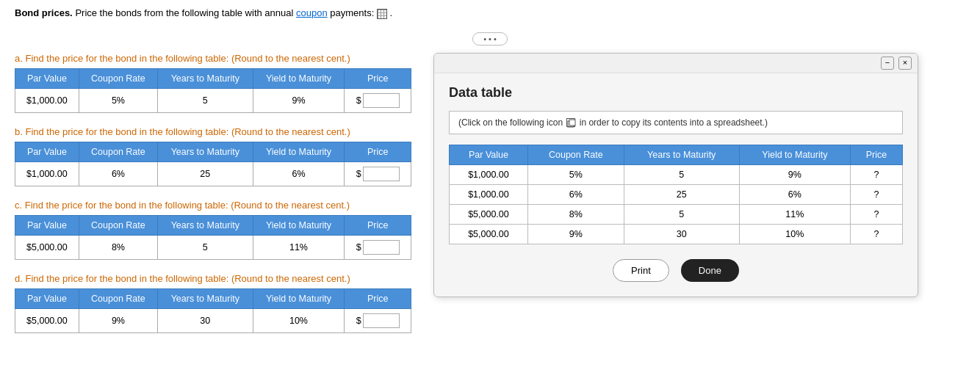 The image size is (980, 378). Describe the element at coordinates (206, 225) in the screenshot. I see `header-years-maturity-c: Years to Maturity` at that location.